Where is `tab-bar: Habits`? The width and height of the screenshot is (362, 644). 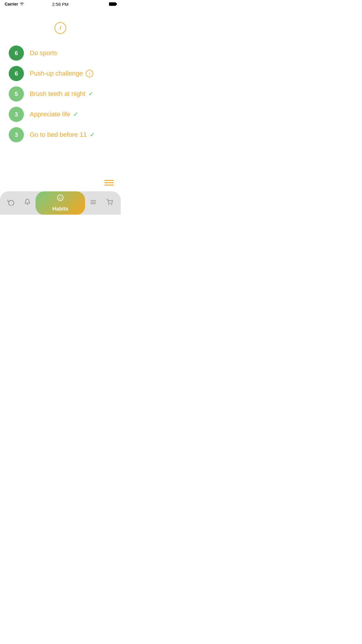 tab-bar: Habits is located at coordinates (60, 203).